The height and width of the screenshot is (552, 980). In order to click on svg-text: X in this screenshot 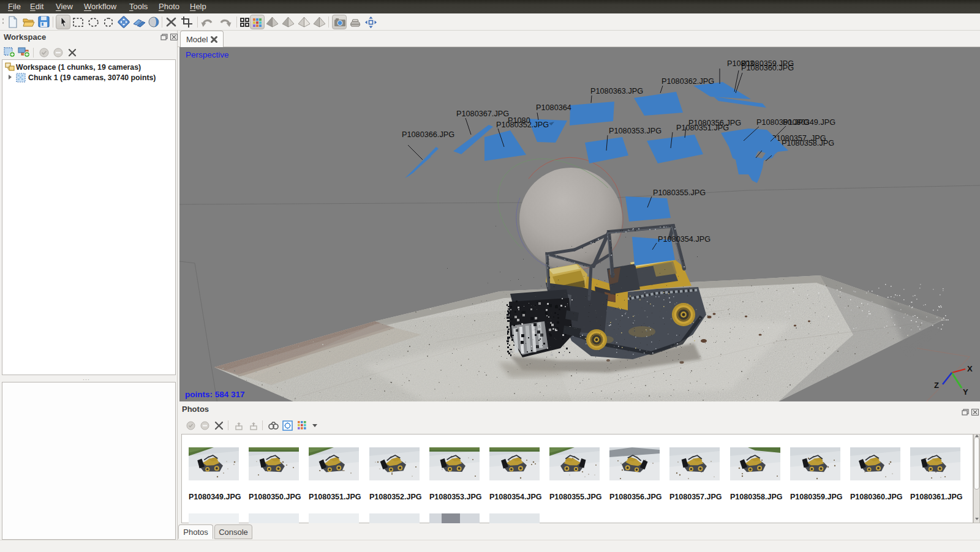, I will do `click(970, 368)`.